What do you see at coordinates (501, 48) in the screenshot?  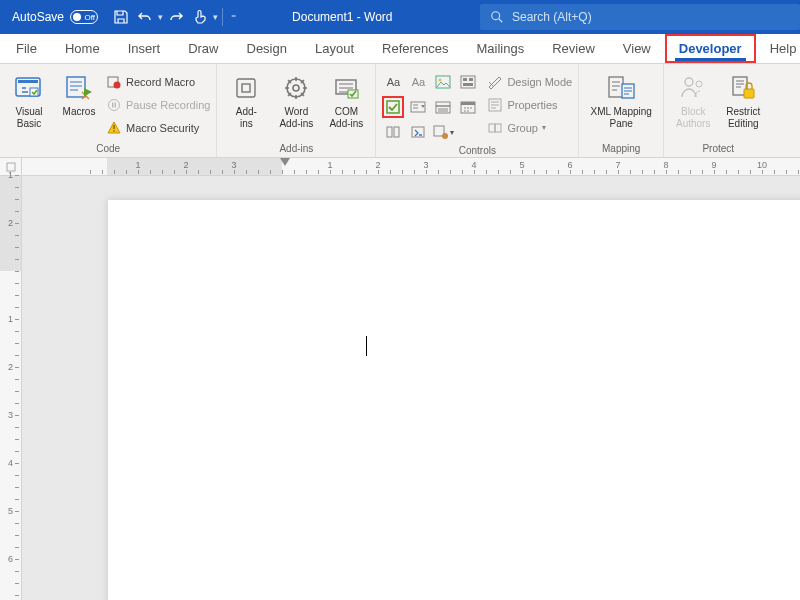 I see `tab-mailings: Mailings` at bounding box center [501, 48].